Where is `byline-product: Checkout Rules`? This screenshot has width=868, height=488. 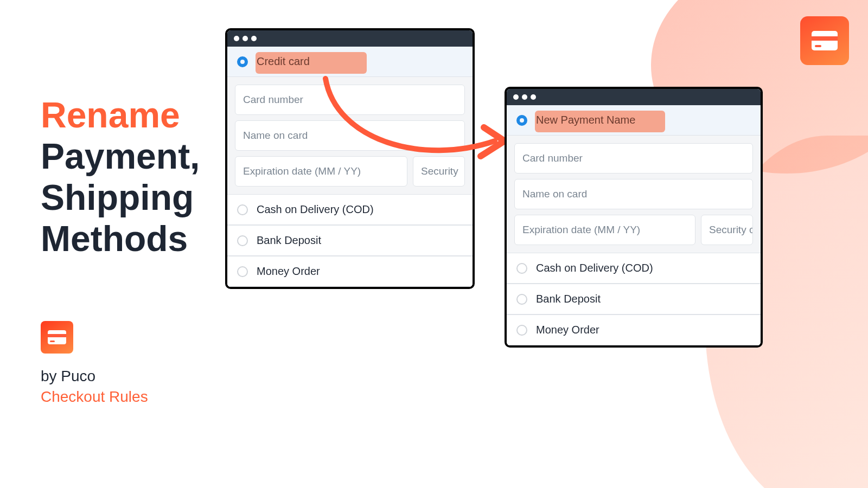 byline-product: Checkout Rules is located at coordinates (94, 397).